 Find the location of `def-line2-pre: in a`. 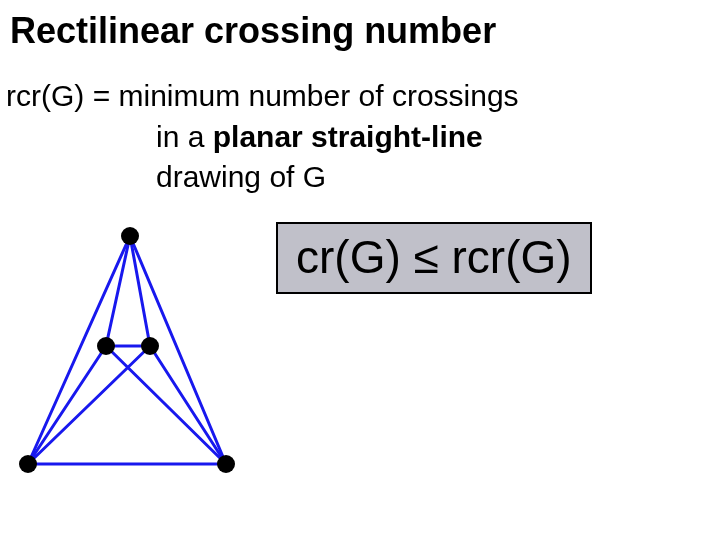

def-line2-pre: in a is located at coordinates (184, 136).